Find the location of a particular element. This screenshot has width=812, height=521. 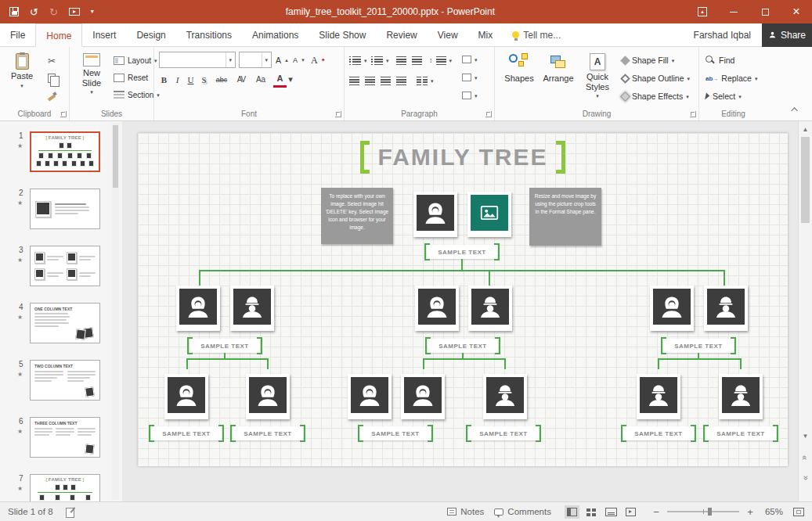

slide-7-thumbnail: FAMILY TREE is located at coordinates (65, 488).